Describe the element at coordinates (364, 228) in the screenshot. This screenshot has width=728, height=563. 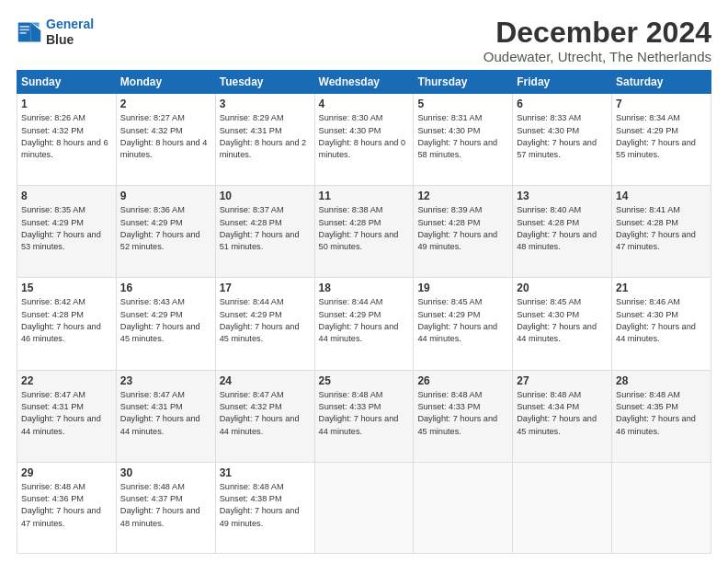
I see `day-info: Sunrise: 8:38 AMSunset: 4:28 PMDaylight:…` at that location.